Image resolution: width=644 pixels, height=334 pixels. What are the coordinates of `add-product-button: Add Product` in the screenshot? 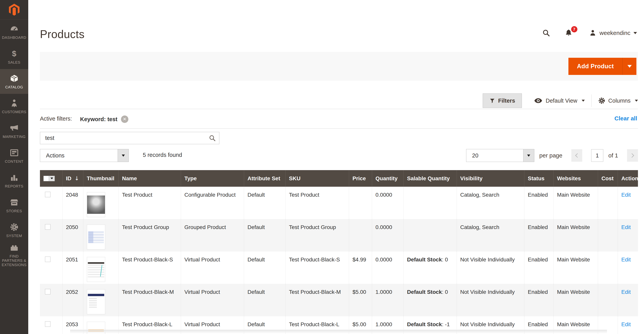 It's located at (602, 66).